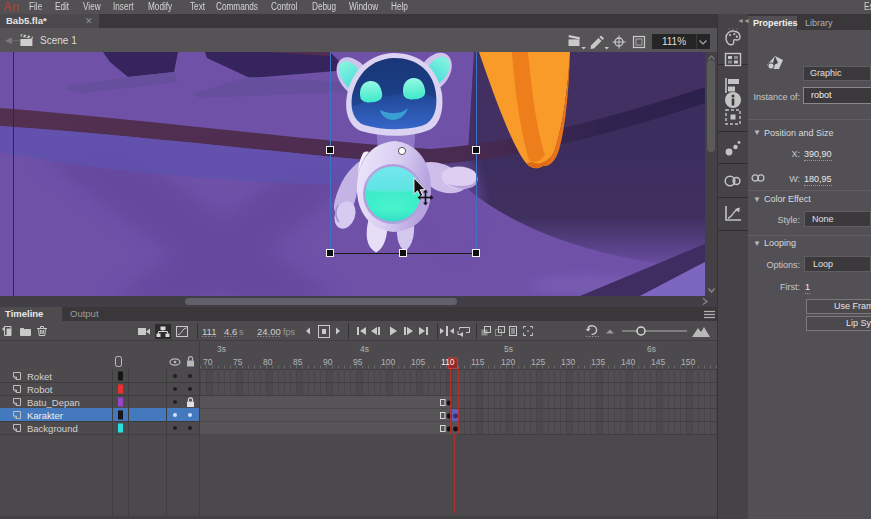 The image size is (871, 519). I want to click on svg-text: 110, so click(448, 362).